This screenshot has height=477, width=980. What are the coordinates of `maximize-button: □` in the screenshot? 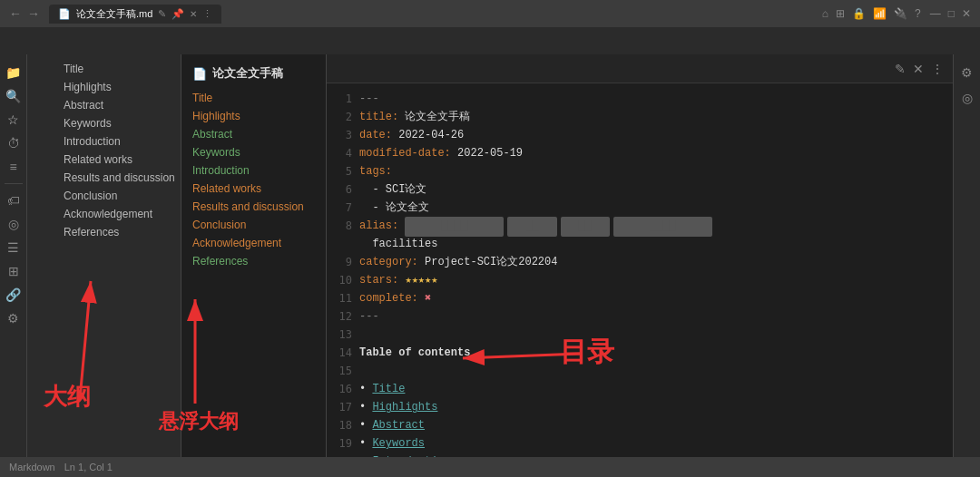 It's located at (951, 14).